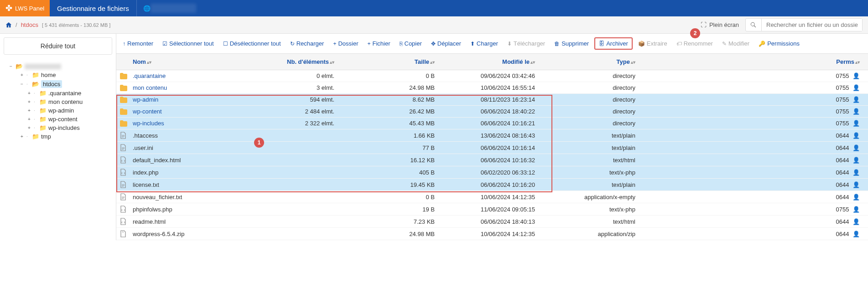  I want to click on file-name: phpinfolws.php, so click(152, 210).